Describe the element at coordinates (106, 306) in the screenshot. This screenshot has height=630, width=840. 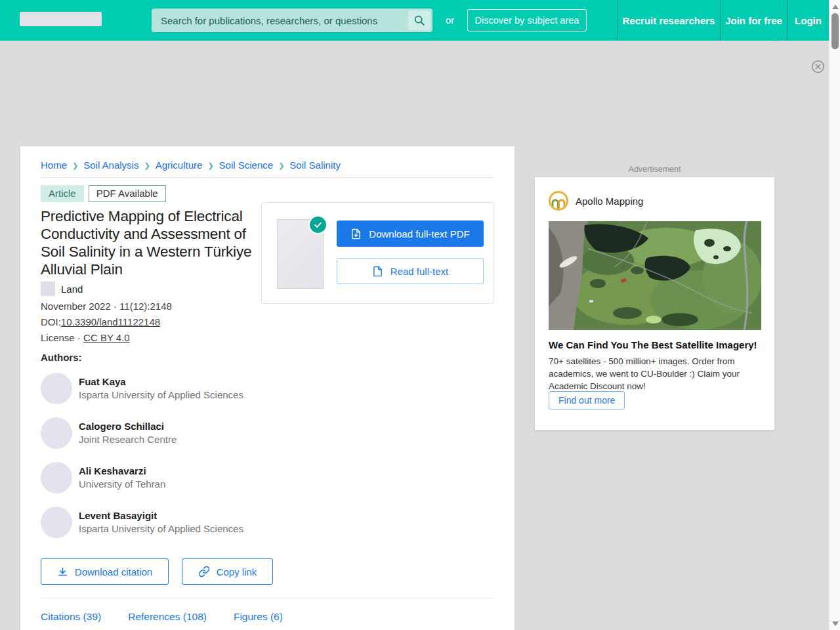
I see `publication-date-volume: November 2022 · 11(12):2148` at that location.